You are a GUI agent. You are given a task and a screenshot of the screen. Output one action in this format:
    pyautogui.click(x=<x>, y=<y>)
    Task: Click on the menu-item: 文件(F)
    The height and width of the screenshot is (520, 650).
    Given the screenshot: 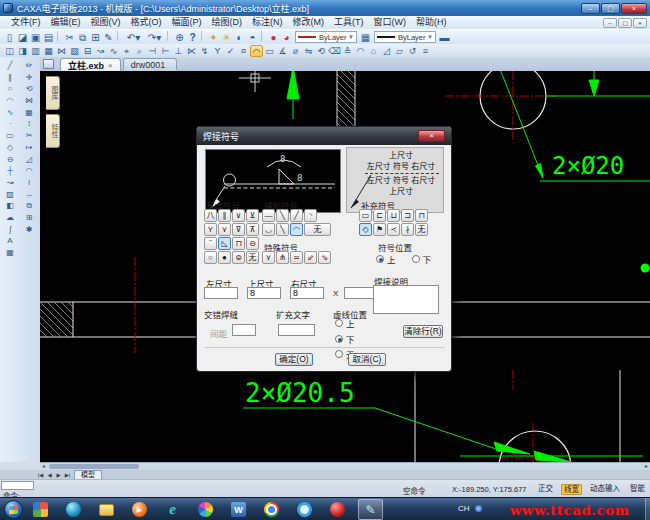 What is the action you would take?
    pyautogui.click(x=26, y=22)
    